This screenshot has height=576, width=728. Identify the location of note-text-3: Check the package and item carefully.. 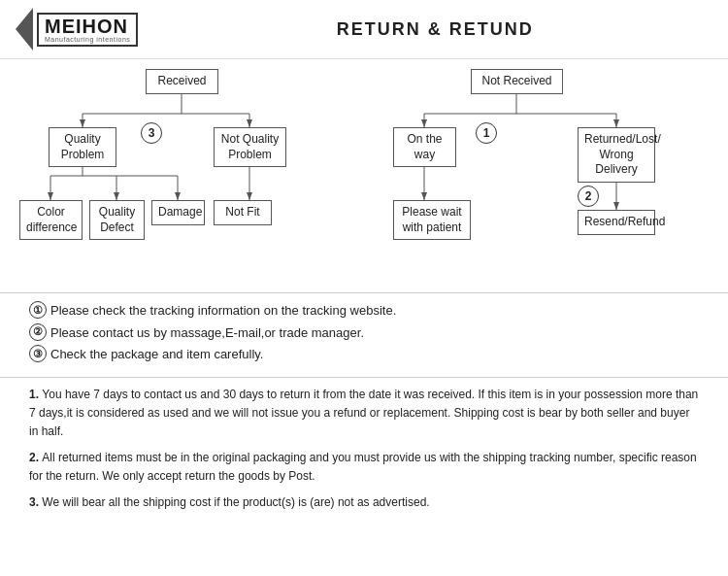
(157, 355).